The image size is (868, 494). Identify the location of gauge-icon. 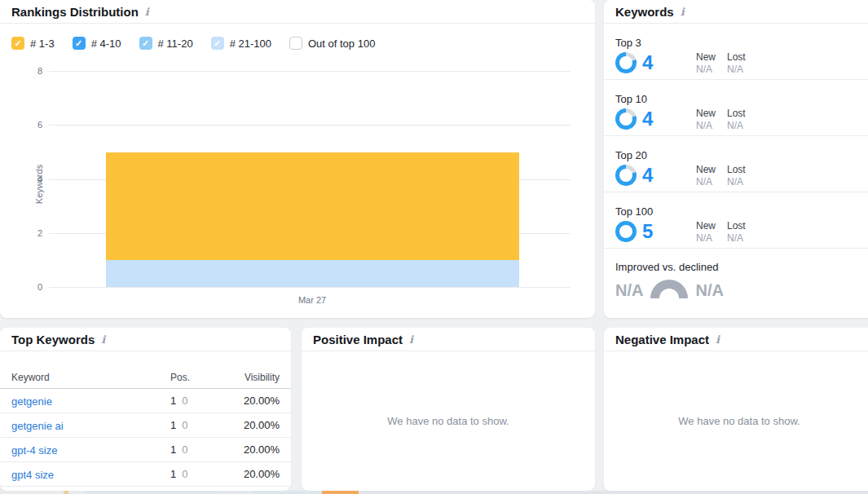
(669, 289).